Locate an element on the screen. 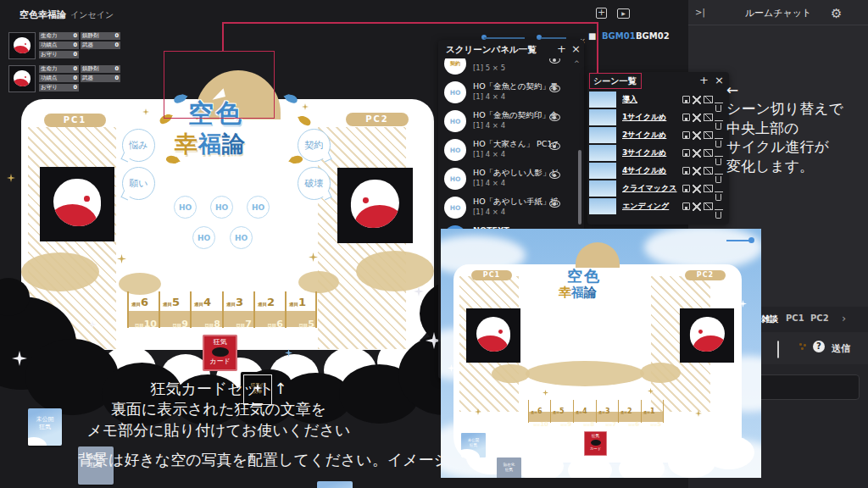 This screenshot has height=488, width=868. scene-row: 導入 is located at coordinates (658, 100).